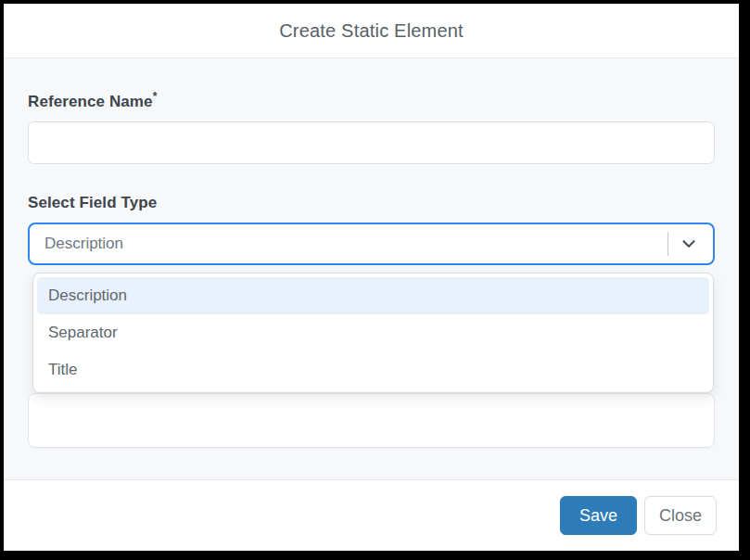  What do you see at coordinates (371, 515) in the screenshot?
I see `modal-footer: Save Close` at bounding box center [371, 515].